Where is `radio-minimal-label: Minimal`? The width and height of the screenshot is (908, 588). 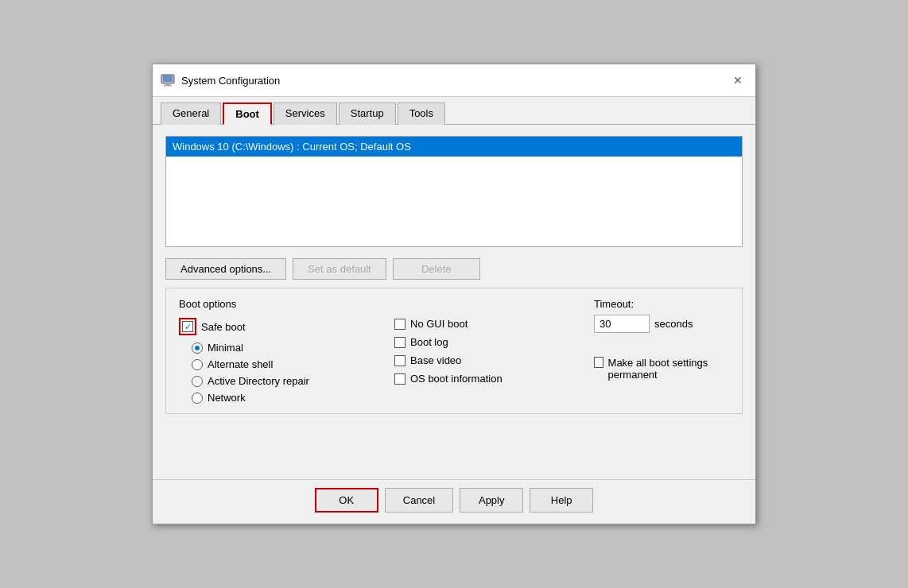 radio-minimal-label: Minimal is located at coordinates (226, 348).